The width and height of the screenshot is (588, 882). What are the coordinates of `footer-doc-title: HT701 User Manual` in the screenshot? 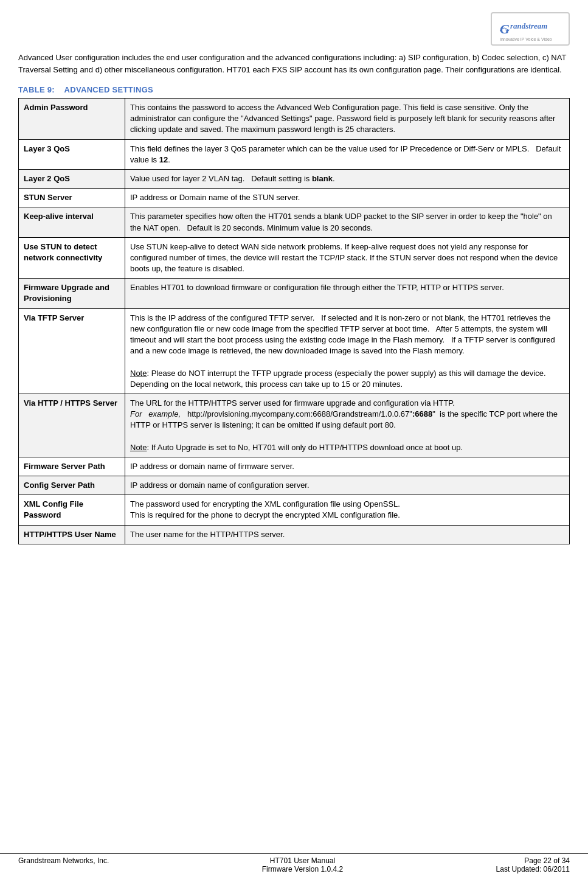 It's located at (303, 861).